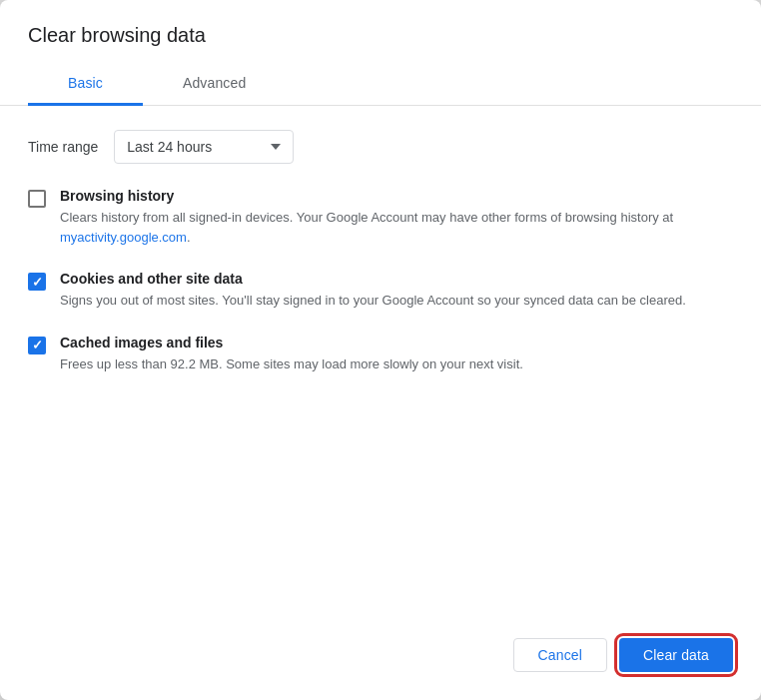  What do you see at coordinates (63, 147) in the screenshot?
I see `time-range-label: Time range` at bounding box center [63, 147].